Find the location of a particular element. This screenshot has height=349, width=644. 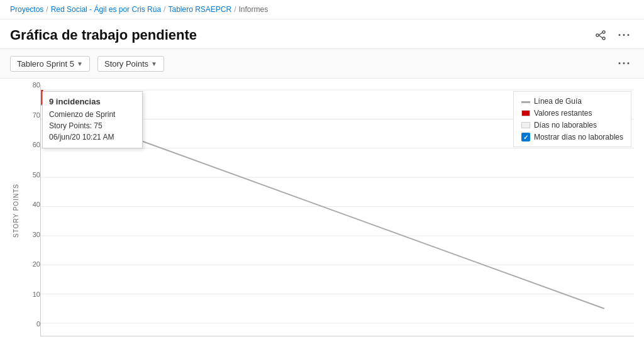

toolbar-left: Tablero Sprint 5 ▼ Story Points ▼ is located at coordinates (87, 64).